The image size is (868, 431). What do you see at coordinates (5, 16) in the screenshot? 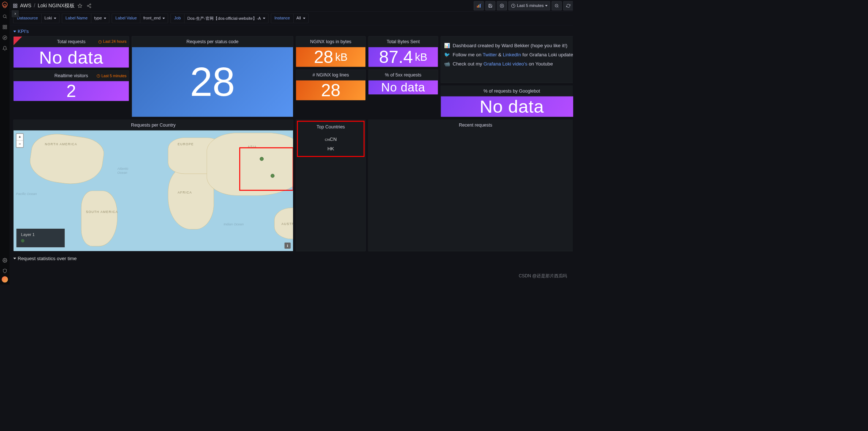
I see `search-icon` at bounding box center [5, 16].